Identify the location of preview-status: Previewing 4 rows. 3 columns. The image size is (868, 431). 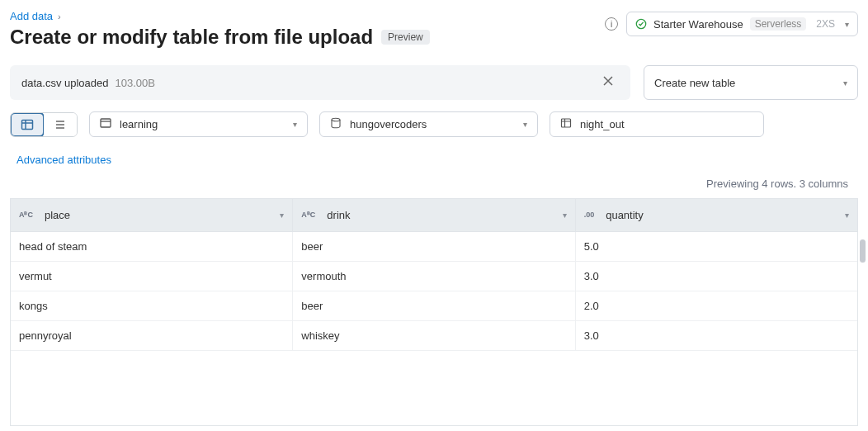
(434, 183).